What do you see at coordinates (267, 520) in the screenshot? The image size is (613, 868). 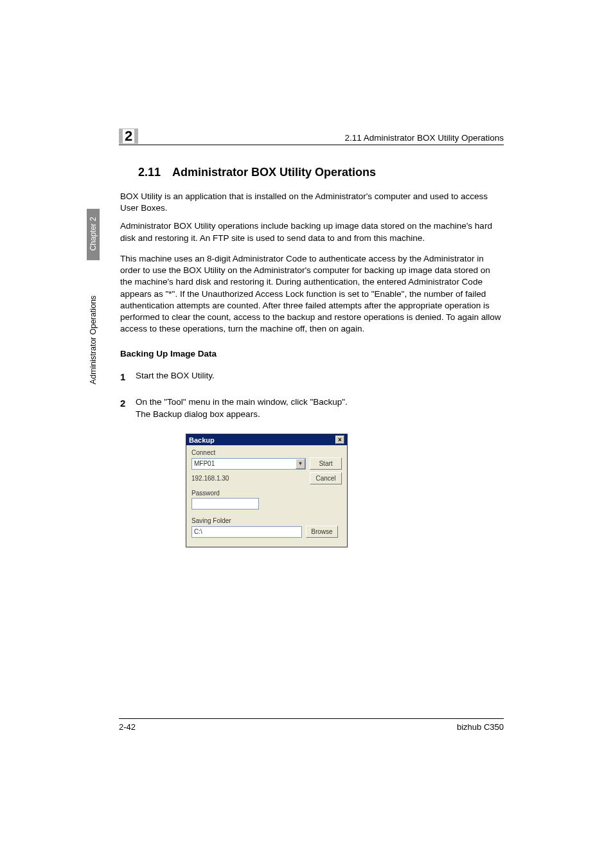 I see `saving-folder-label: Saving Folder` at bounding box center [267, 520].